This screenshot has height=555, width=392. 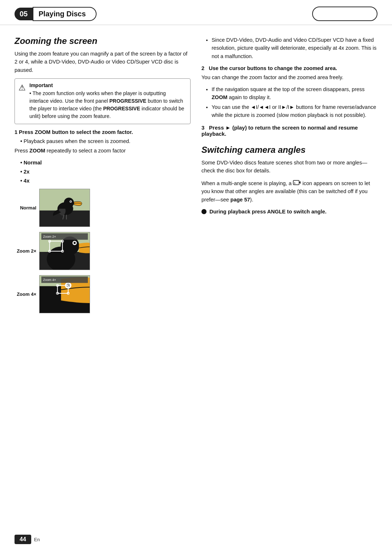 I want to click on zoom-label-normal: Normal, so click(x=25, y=208).